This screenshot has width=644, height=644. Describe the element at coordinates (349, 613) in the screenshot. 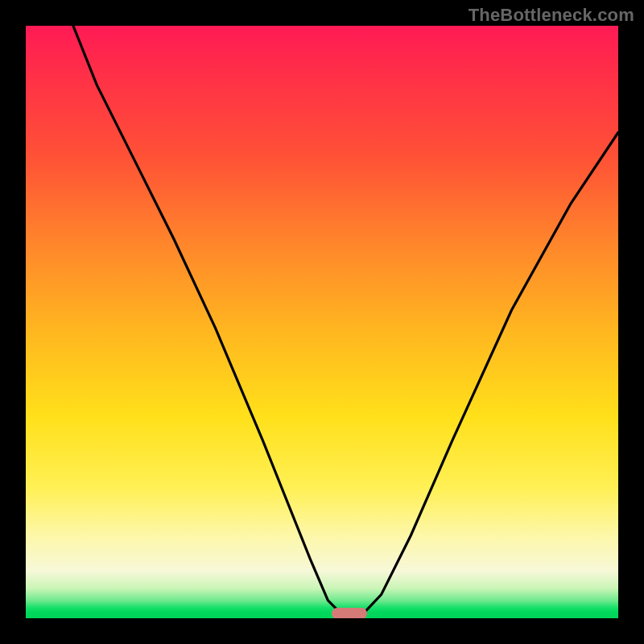

I see `optimal-marker` at that location.